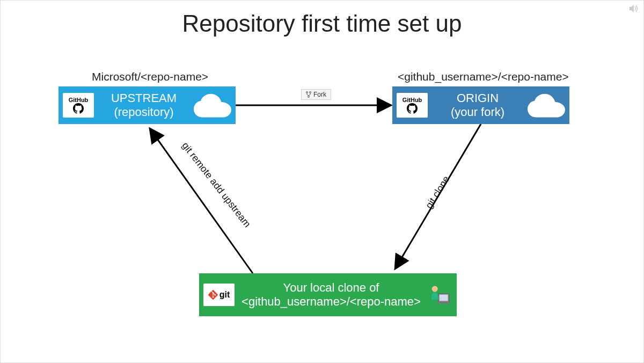 The height and width of the screenshot is (363, 644). What do you see at coordinates (478, 105) in the screenshot?
I see `origin-text: ORIGIN (your fork)` at bounding box center [478, 105].